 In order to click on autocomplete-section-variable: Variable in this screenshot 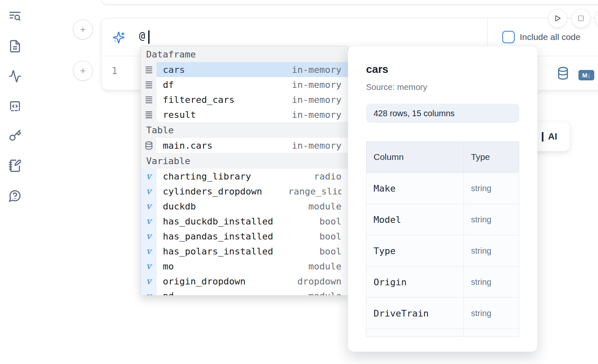, I will do `click(244, 161)`.